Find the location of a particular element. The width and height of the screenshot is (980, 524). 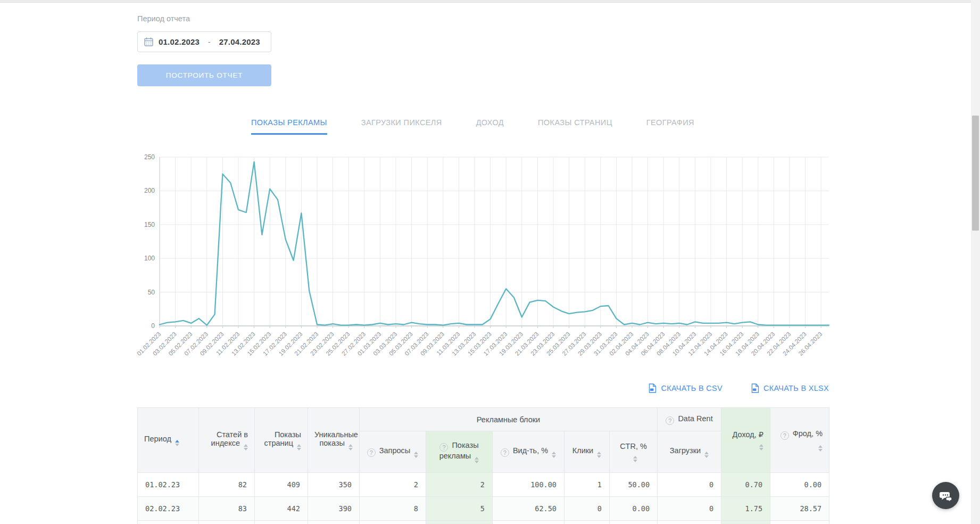

tab-3: ПОКАЗЫ СТРАНИЦ is located at coordinates (575, 126).